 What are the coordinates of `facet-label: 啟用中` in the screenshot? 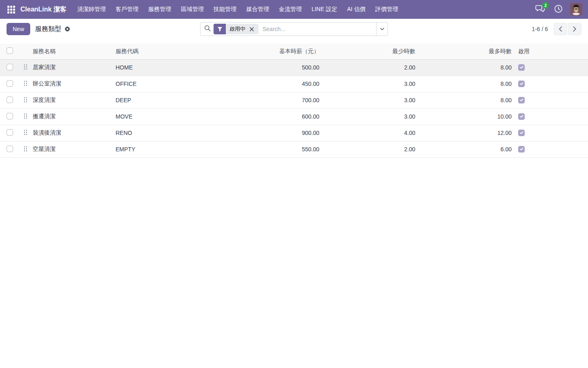 It's located at (238, 29).